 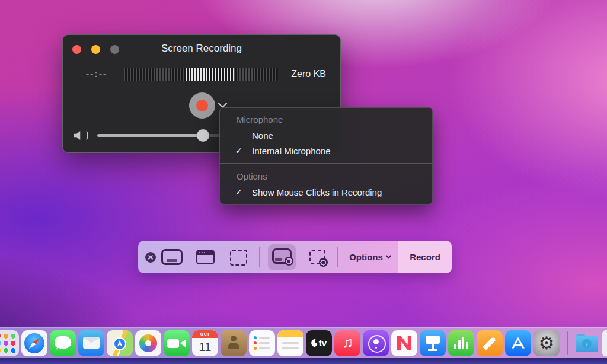 I want to click on download-arrow-icon: ↓, so click(x=587, y=344).